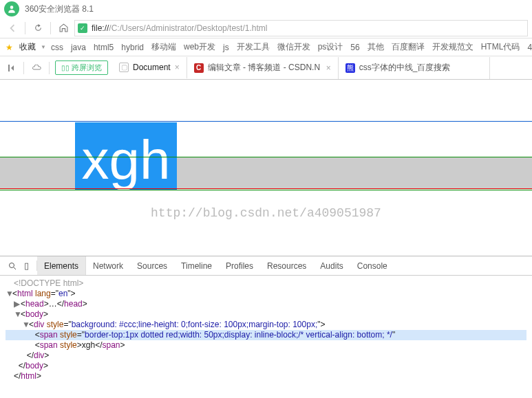  What do you see at coordinates (81, 67) in the screenshot?
I see `cross-screen-button: ▯▯跨屏浏览` at bounding box center [81, 67].